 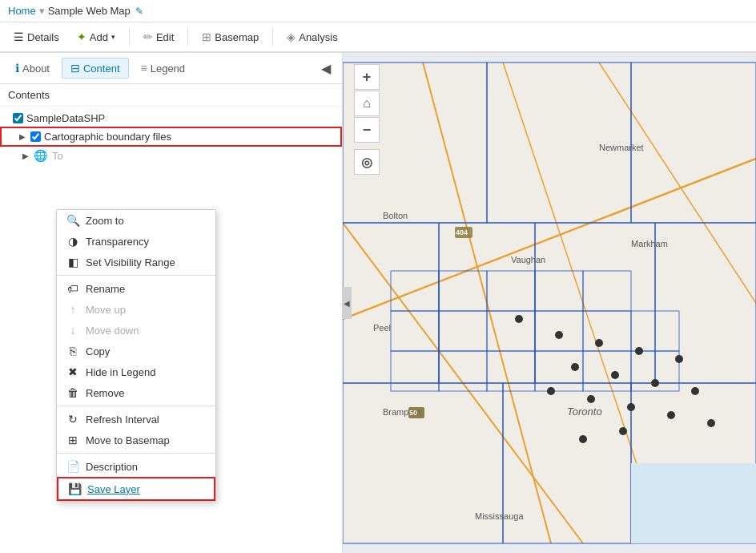 What do you see at coordinates (42, 11) in the screenshot?
I see `breadcrumb-sep: ▾` at bounding box center [42, 11].